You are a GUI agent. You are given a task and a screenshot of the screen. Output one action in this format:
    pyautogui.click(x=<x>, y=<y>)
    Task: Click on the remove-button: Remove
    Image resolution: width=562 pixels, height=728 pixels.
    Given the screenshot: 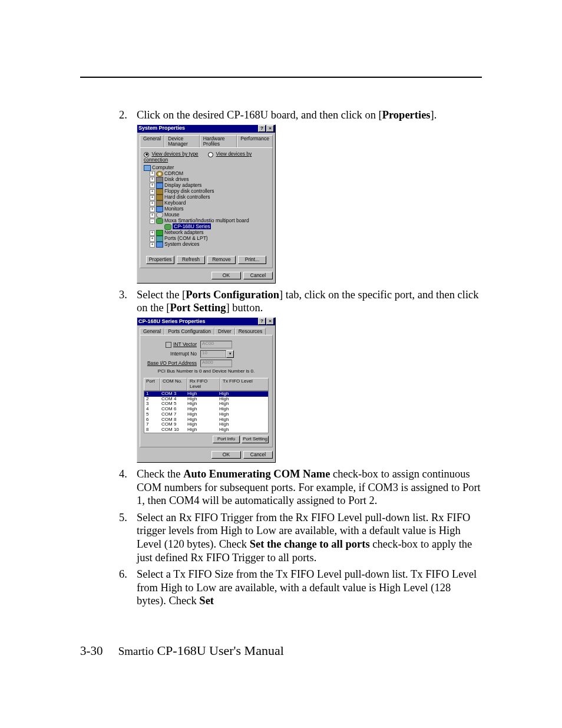 What is the action you would take?
    pyautogui.click(x=222, y=259)
    